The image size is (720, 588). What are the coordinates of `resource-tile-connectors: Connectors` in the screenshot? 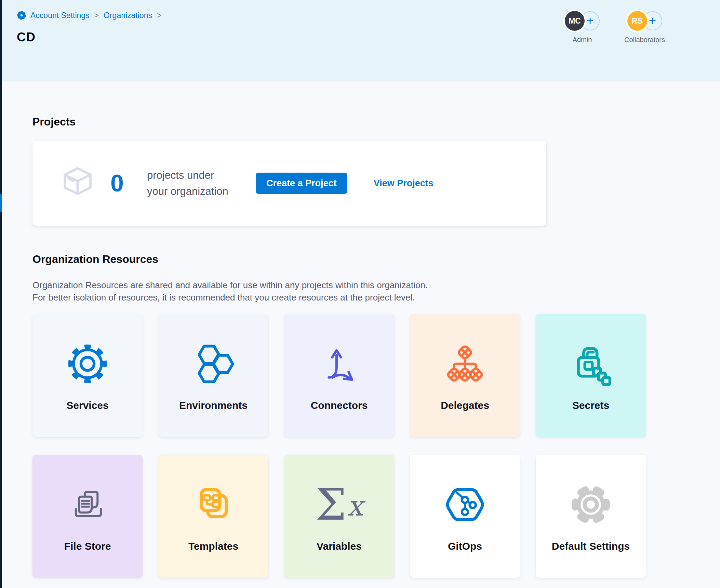 It's located at (339, 375).